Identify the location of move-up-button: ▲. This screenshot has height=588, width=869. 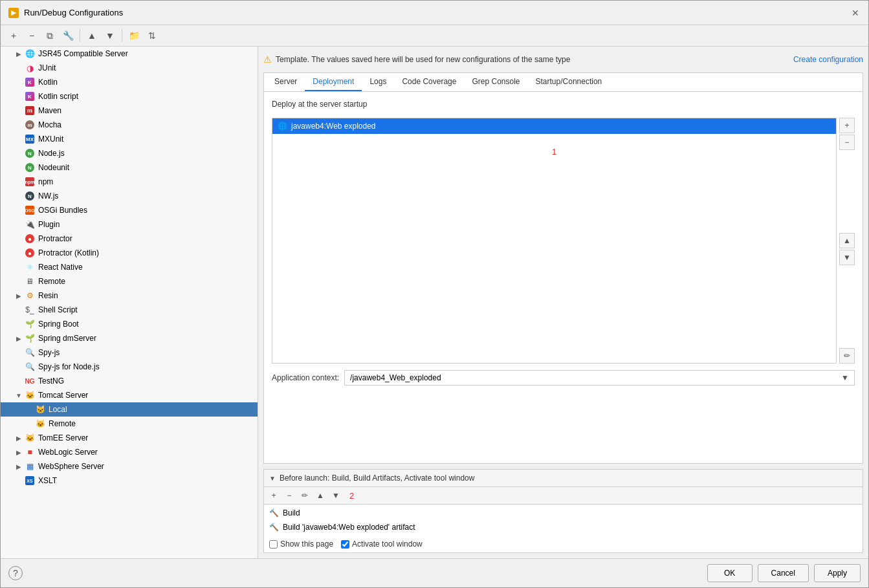
(92, 36).